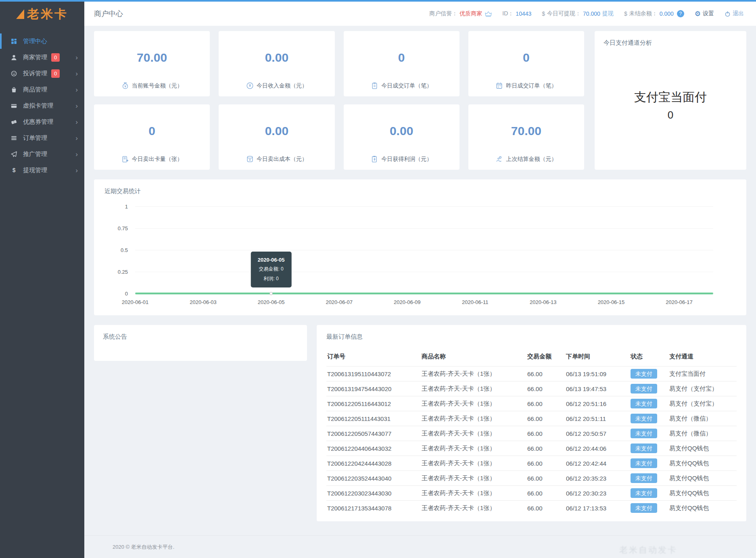 The height and width of the screenshot is (558, 756). I want to click on orders-column-header: 下单时间, so click(595, 358).